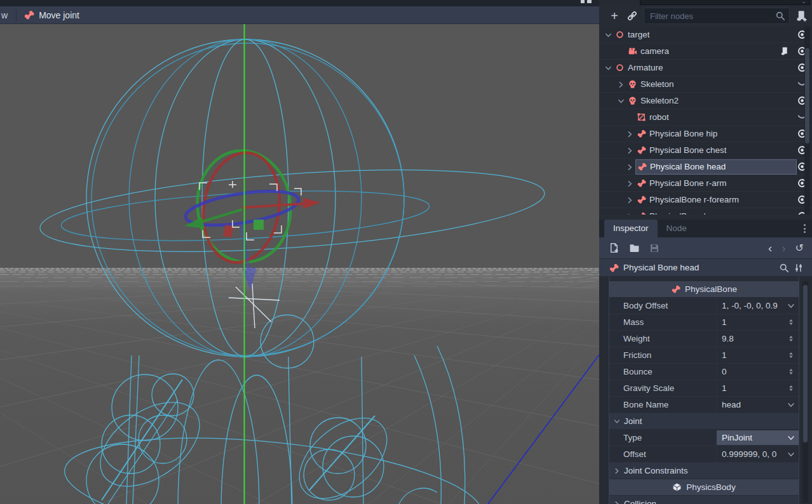 This screenshot has width=812, height=504. What do you see at coordinates (770, 248) in the screenshot?
I see `history-back-button: ‹` at bounding box center [770, 248].